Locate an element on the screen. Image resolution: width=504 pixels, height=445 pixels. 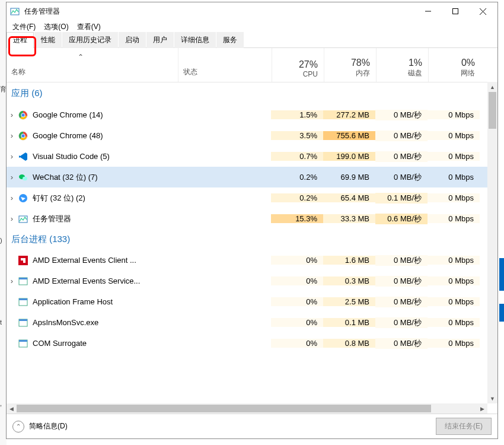
mem-cell: 33.3 MB is located at coordinates (349, 218).